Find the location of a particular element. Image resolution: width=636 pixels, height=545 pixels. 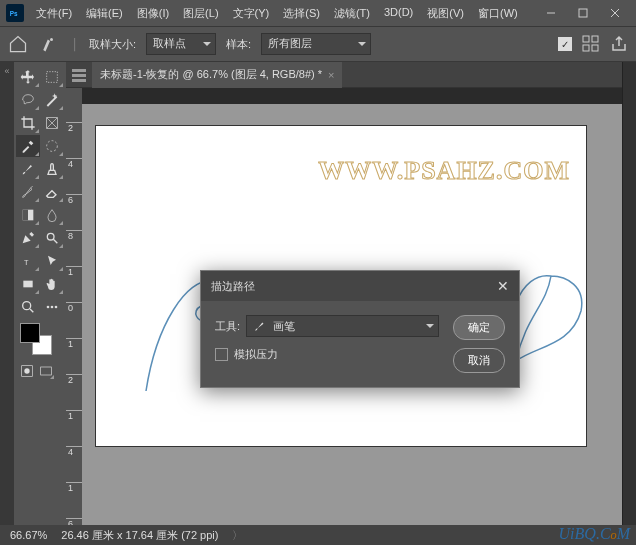

brush-tool is located at coordinates (28, 169).